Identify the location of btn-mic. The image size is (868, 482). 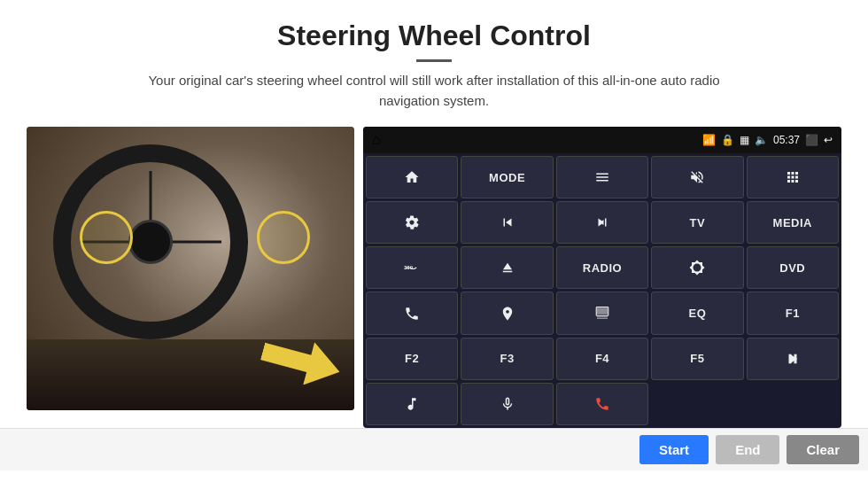
(507, 404).